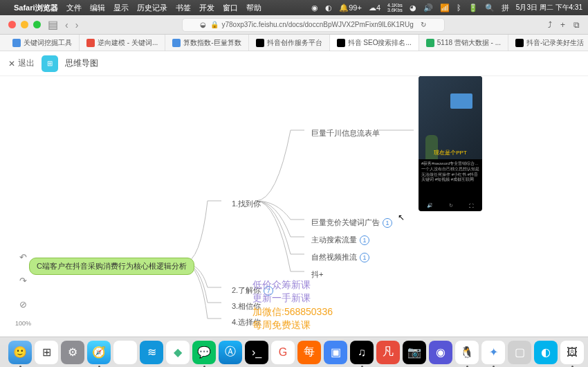 The image size is (588, 367). Describe the element at coordinates (37, 25) in the screenshot. I see `maximize-window-icon` at that location.